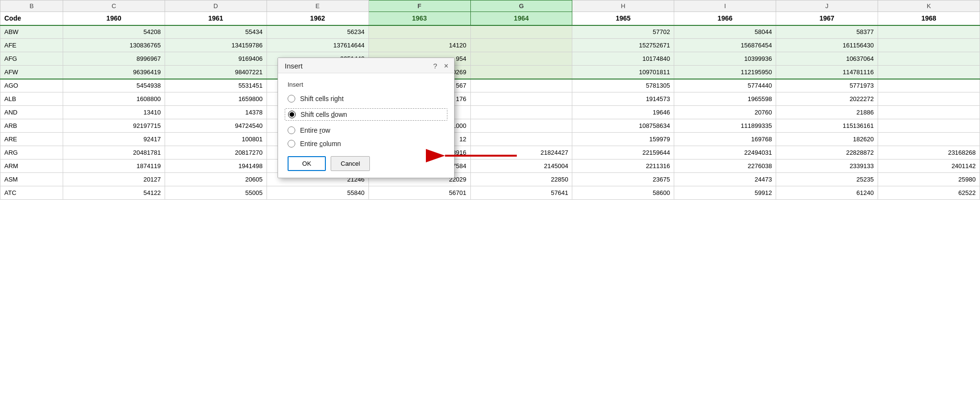 This screenshot has width=980, height=399. What do you see at coordinates (366, 144) in the screenshot?
I see `entire-col-option: Entire column` at bounding box center [366, 144].